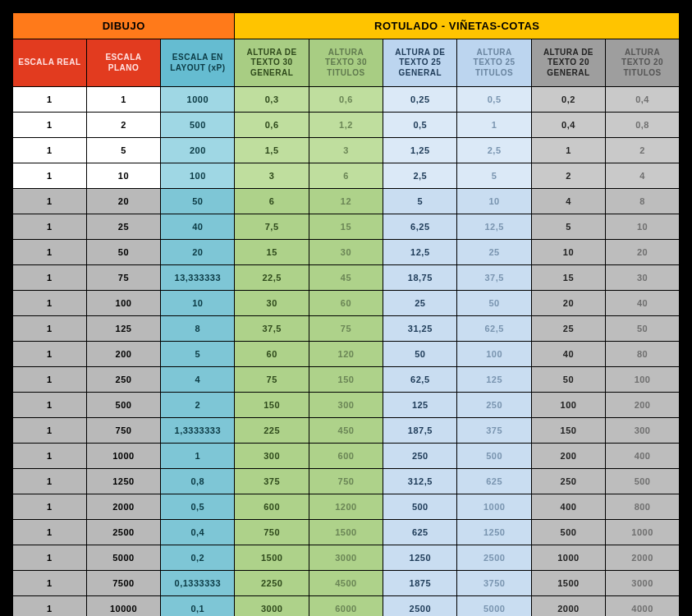  What do you see at coordinates (346, 606) in the screenshot?
I see `table-row: 1100000,1300060002500500020004000` at bounding box center [346, 606].